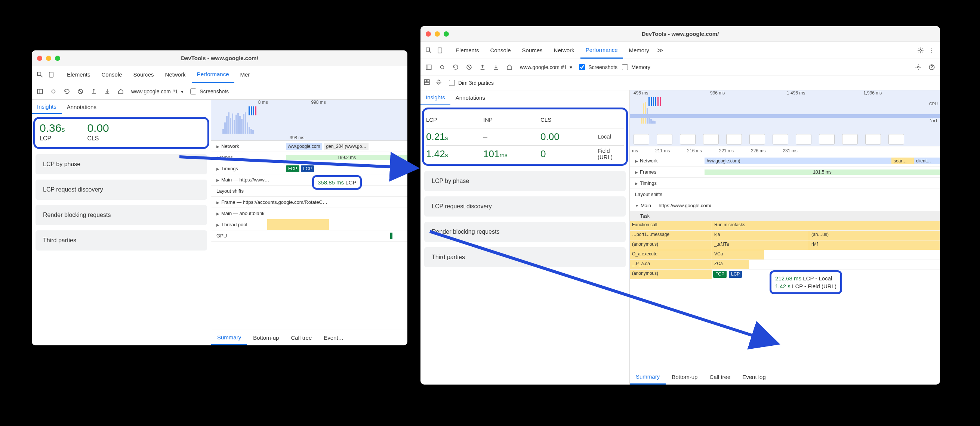  Describe the element at coordinates (875, 245) in the screenshot. I see `fc-rmf: rMf` at that location.